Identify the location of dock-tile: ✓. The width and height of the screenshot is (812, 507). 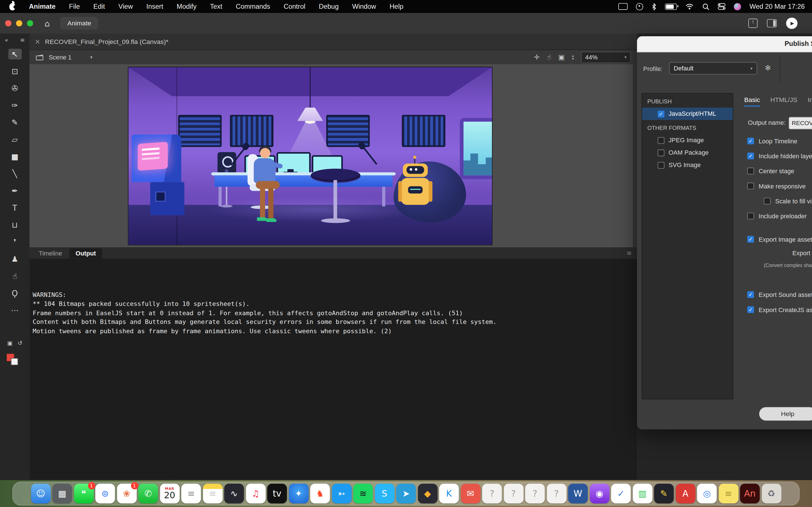
(621, 494).